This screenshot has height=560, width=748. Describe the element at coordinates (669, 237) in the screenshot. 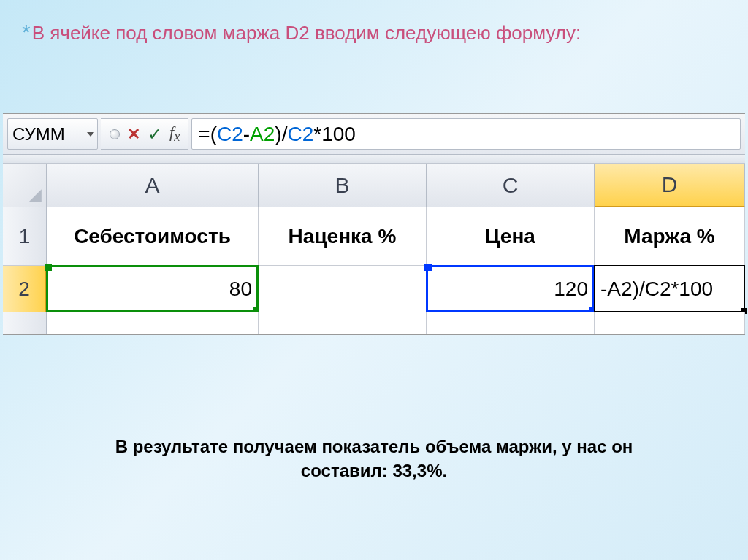

I see `cell-value: Маржа %` at that location.